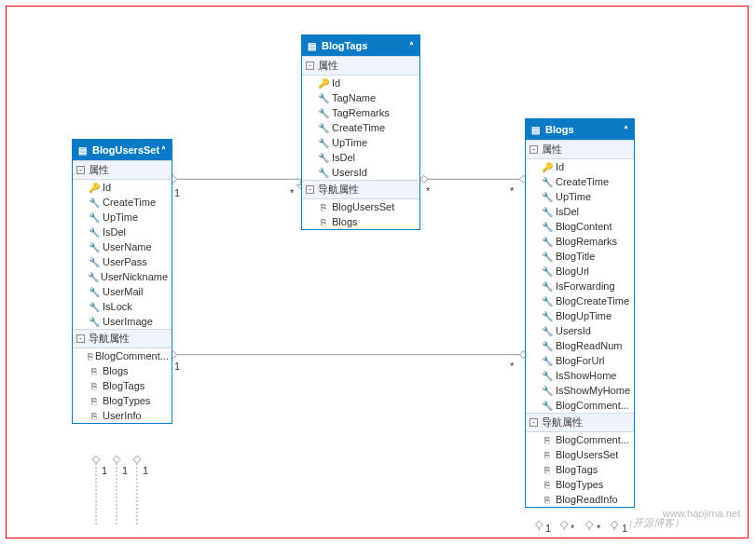 Image resolution: width=756 pixels, height=545 pixels. I want to click on entity-header: ▤ BlogTags ˄, so click(361, 46).